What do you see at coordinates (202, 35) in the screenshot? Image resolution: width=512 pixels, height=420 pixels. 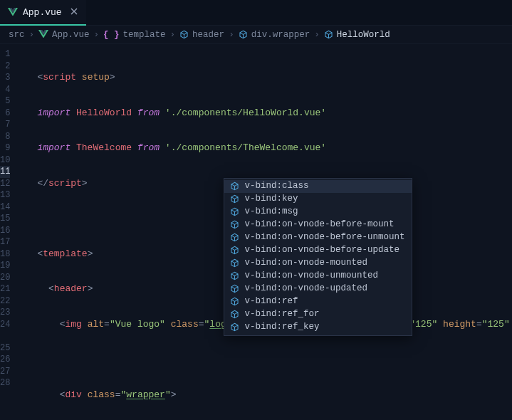 I see `breadcrumb-header: header` at bounding box center [202, 35].